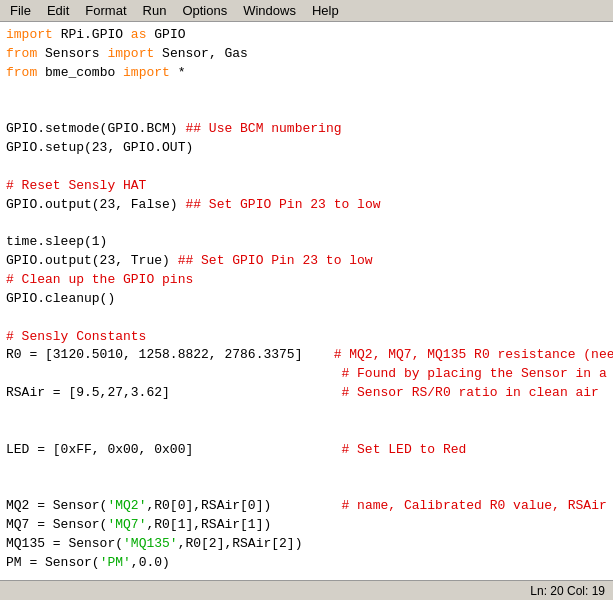 This screenshot has width=613, height=600. What do you see at coordinates (306, 590) in the screenshot?
I see `statusbar: Ln: 20 Col: 19` at bounding box center [306, 590].